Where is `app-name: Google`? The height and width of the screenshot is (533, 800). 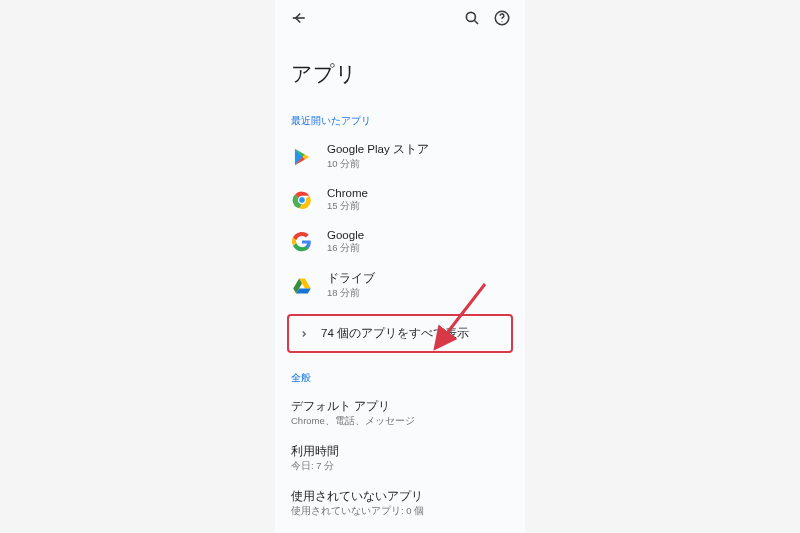
app-name: Google is located at coordinates (346, 235).